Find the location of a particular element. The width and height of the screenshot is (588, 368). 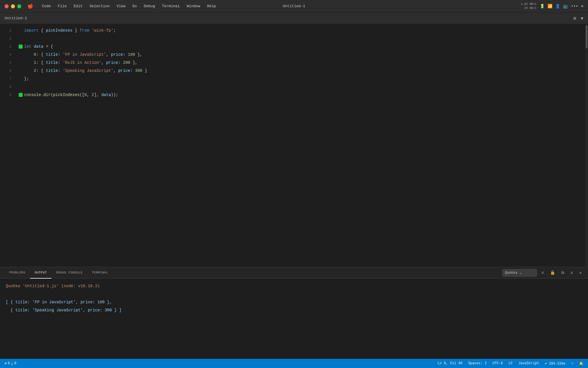

warning-number: 0 is located at coordinates (16, 363).